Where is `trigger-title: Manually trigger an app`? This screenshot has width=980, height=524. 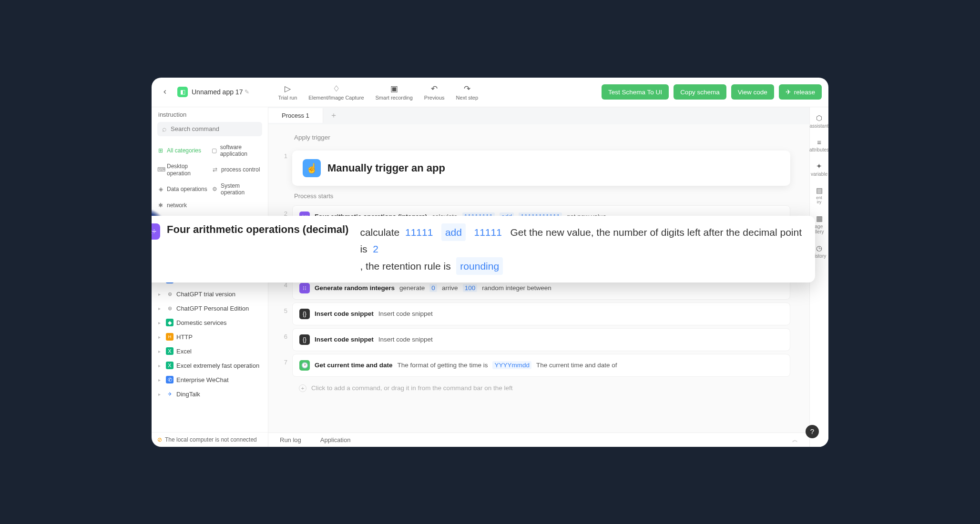
trigger-title: Manually trigger an app is located at coordinates (386, 168).